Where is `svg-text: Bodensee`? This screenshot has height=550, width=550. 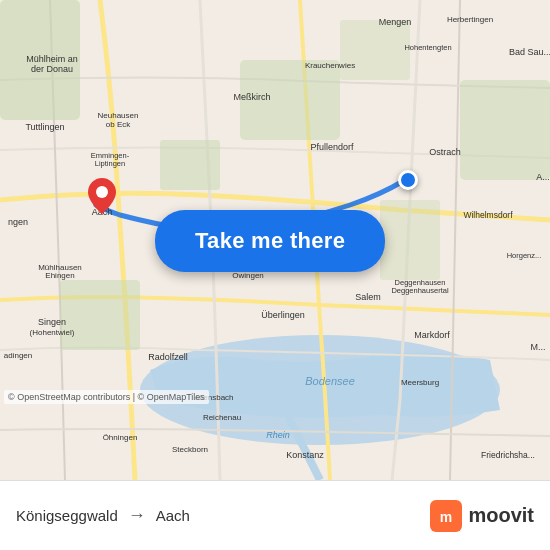
svg-text: Bodensee is located at coordinates (330, 381).